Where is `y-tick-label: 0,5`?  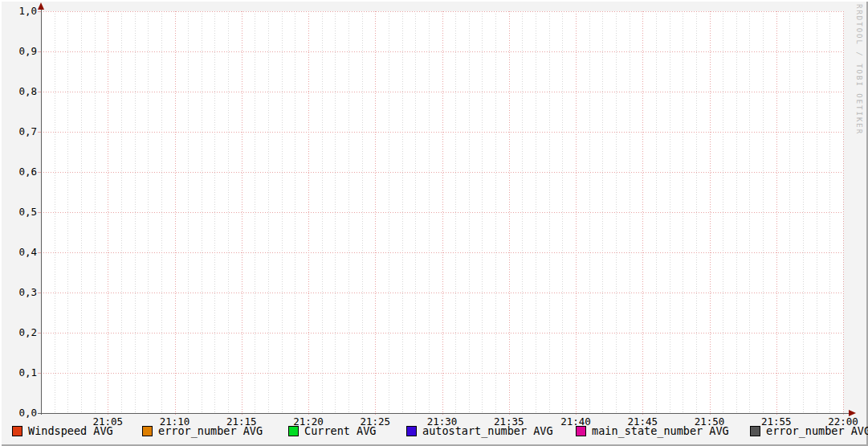
y-tick-label: 0,5 is located at coordinates (18, 212).